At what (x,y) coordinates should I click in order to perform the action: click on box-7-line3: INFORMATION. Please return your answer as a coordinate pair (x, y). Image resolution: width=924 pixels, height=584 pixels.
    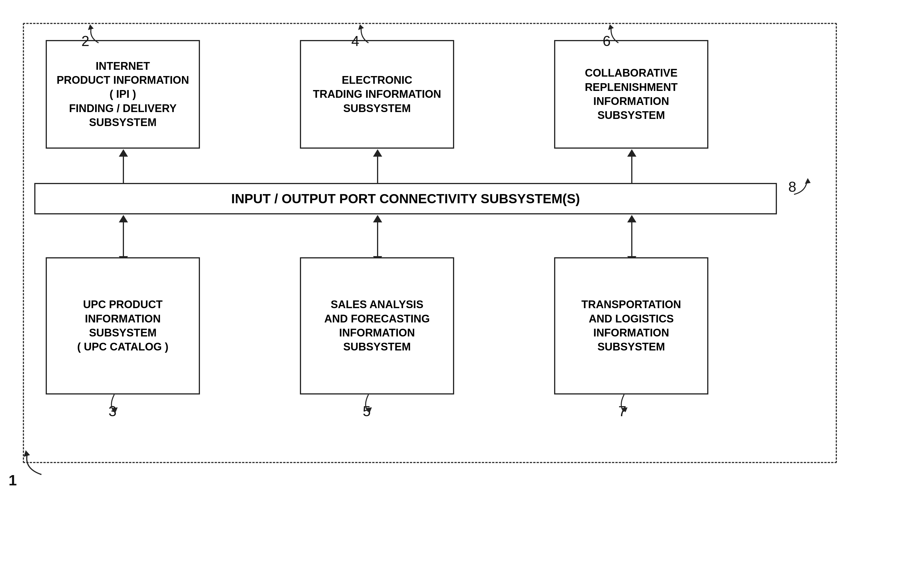
    Looking at the image, I should click on (631, 333).